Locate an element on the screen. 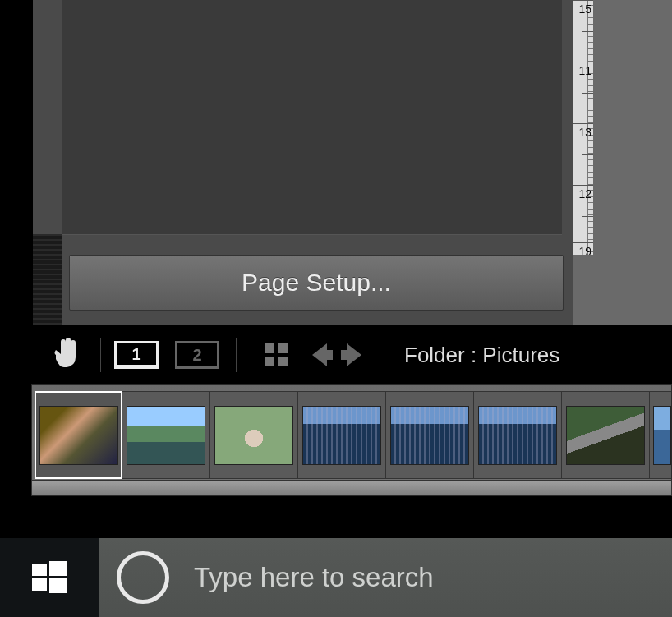 This screenshot has width=672, height=617. ruler-tick: 13 is located at coordinates (585, 132).